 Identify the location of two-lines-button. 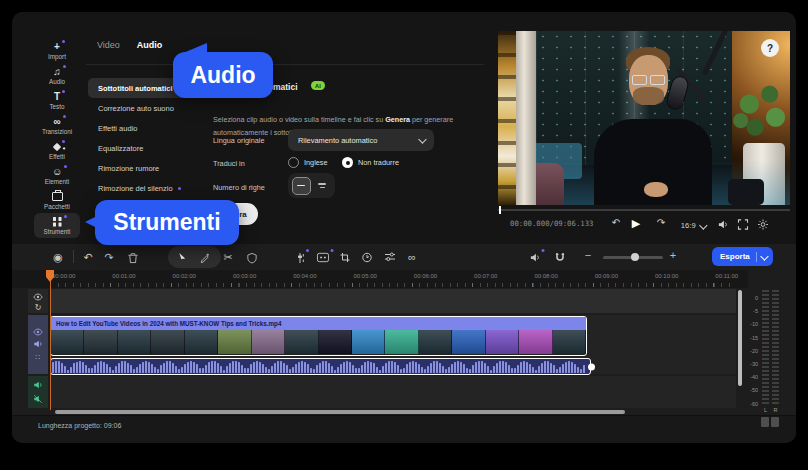
(322, 186).